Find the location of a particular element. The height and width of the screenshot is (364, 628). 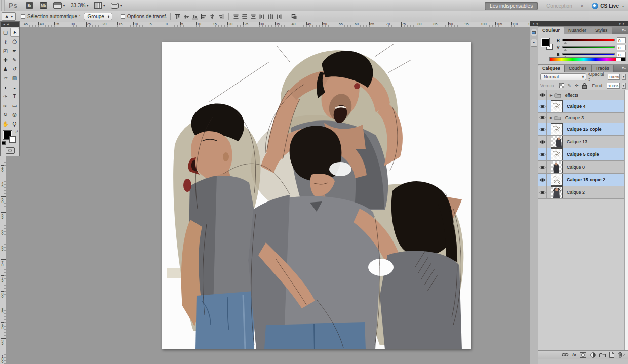

align-left-edges is located at coordinates (204, 17).